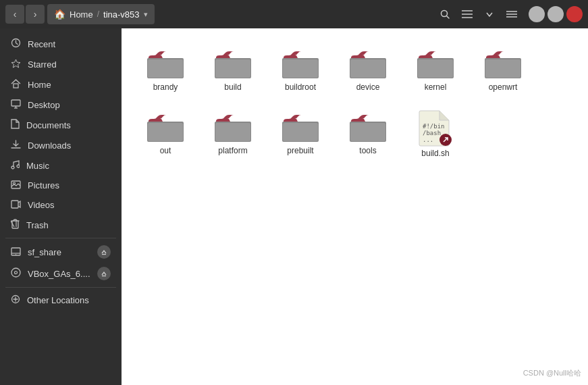  What do you see at coordinates (104, 274) in the screenshot?
I see `eject-vbox-button` at bounding box center [104, 274].